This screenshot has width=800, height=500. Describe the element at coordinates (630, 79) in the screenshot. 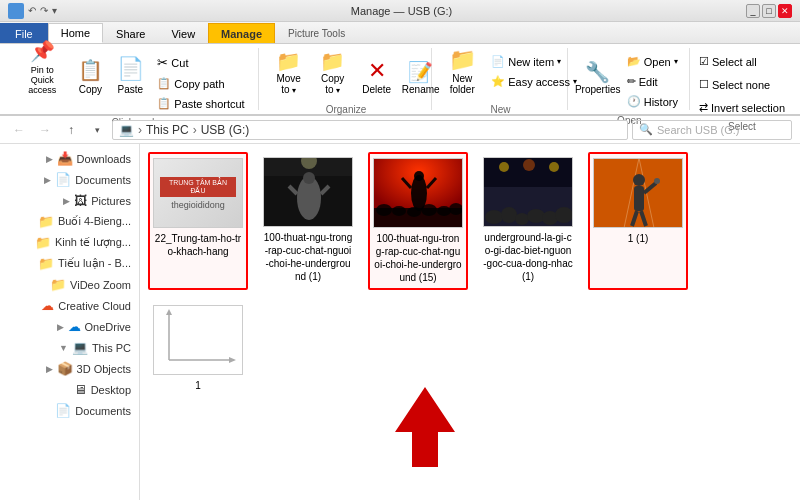

I see `ribbon-group-open: 🔧 Properties 📂 Open ▾ ✏ Edit 🕐 History` at that location.